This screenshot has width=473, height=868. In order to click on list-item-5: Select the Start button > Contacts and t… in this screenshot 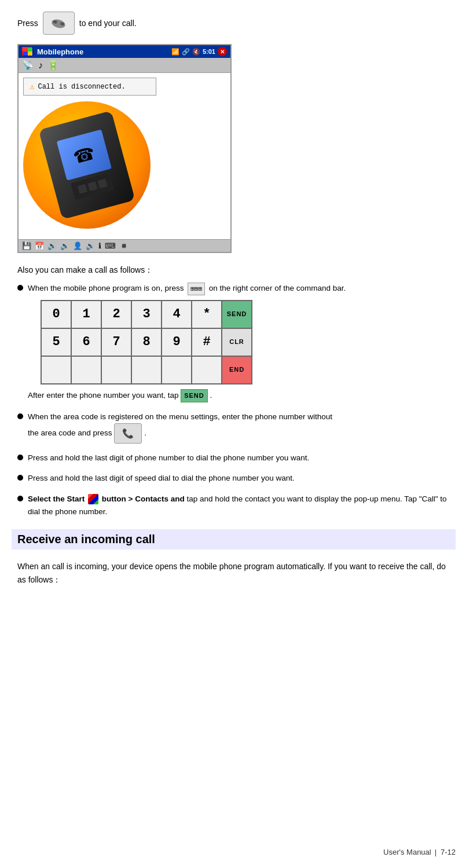, I will do `click(236, 505)`.